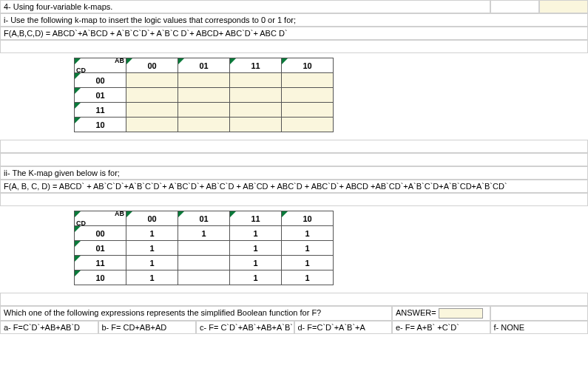 The width and height of the screenshot is (588, 371). Describe the element at coordinates (101, 66) in the screenshot. I see `kmap1-corner: AB CD` at that location.